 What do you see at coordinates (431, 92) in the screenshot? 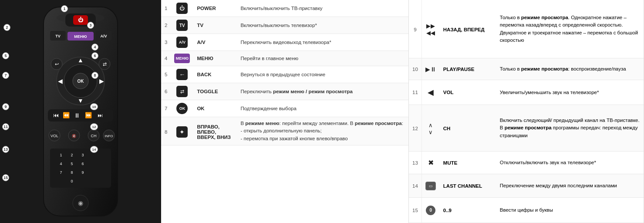
I see `row-icon: ◀` at bounding box center [431, 92].